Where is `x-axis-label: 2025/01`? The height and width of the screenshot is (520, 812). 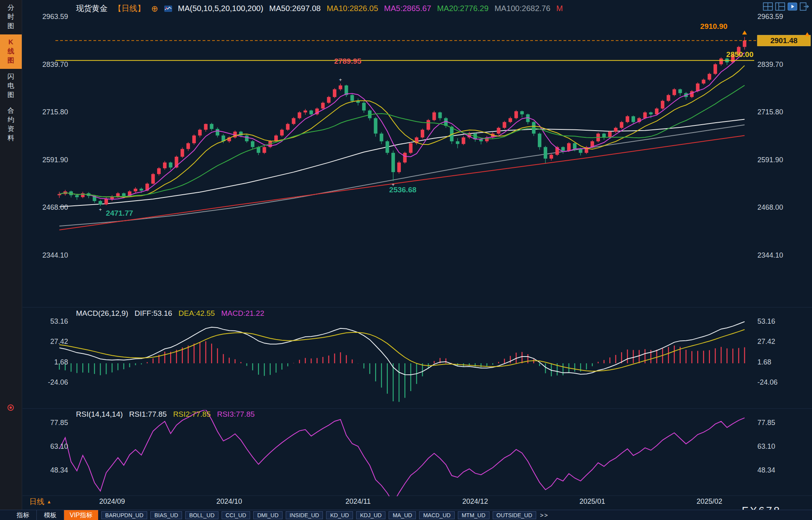
x-axis-label: 2025/01 is located at coordinates (592, 501).